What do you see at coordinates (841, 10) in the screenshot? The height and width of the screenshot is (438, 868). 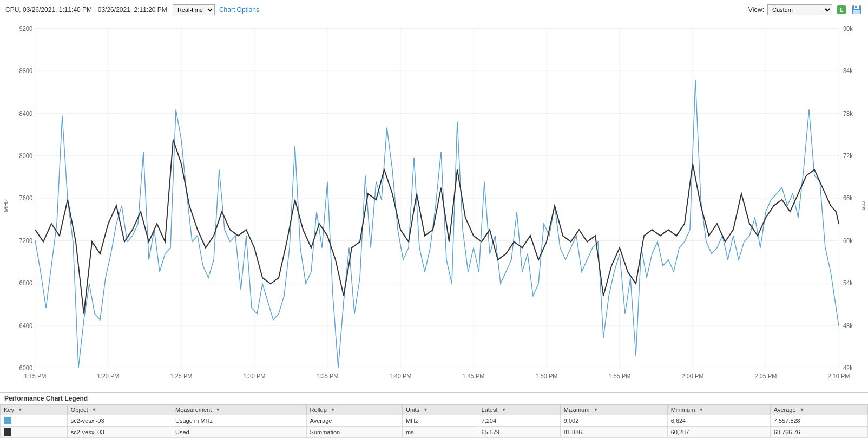 I see `export-icon-btn: E` at bounding box center [841, 10].